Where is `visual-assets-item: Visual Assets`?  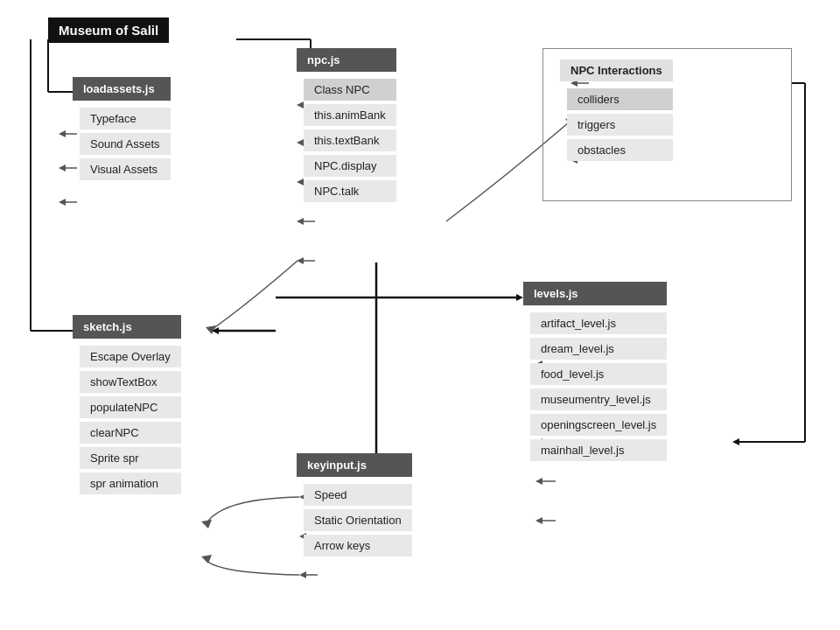
visual-assets-item: Visual Assets is located at coordinates (125, 170).